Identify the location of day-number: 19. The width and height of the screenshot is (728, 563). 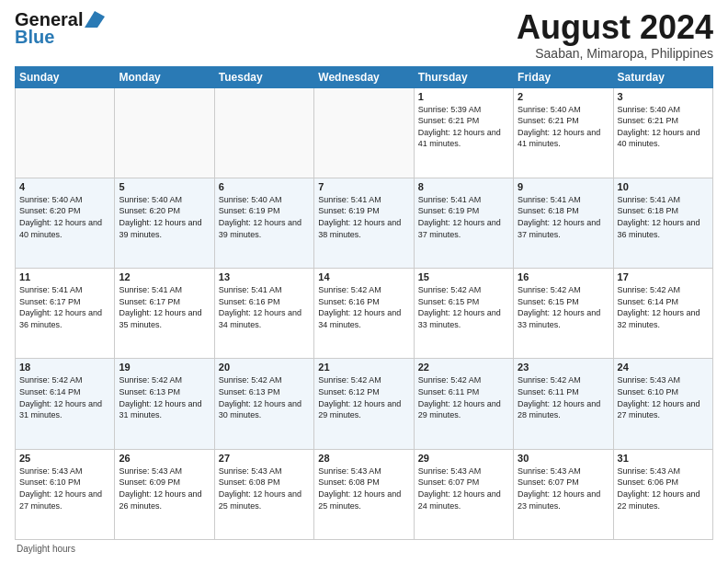
(164, 367).